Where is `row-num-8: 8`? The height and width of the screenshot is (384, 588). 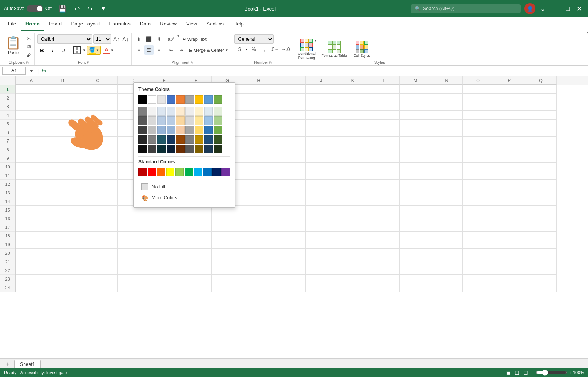
row-num-8: 8 is located at coordinates (8, 150).